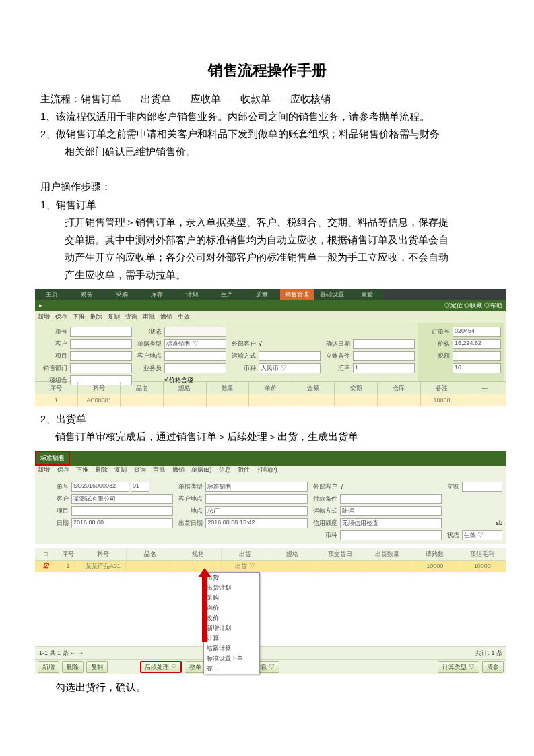 The width and height of the screenshot is (534, 756). I want to click on cell: AC00001, so click(100, 400).